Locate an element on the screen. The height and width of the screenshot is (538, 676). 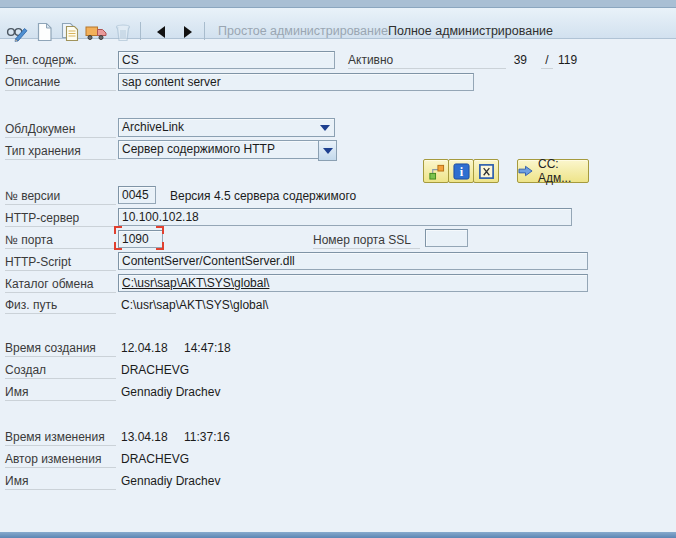
arrow-left-icon is located at coordinates (161, 32).